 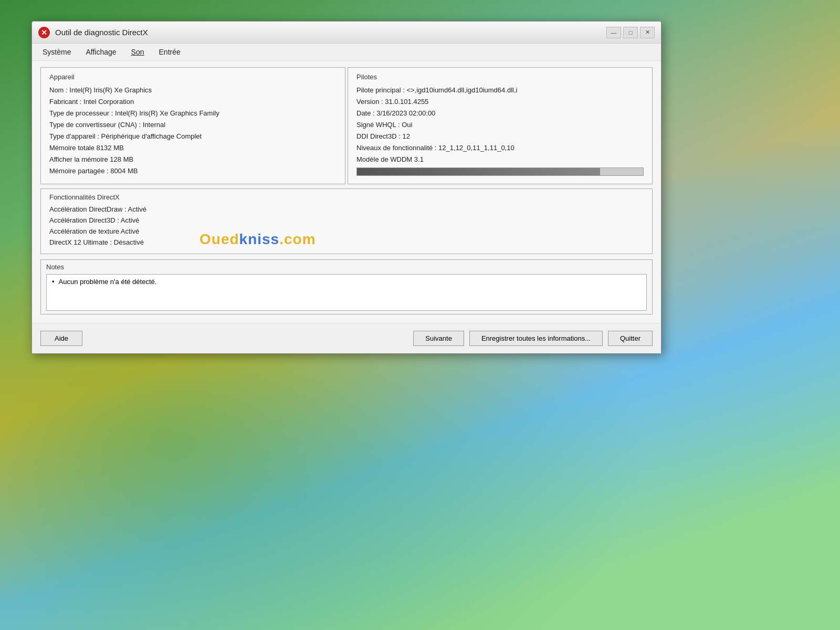 What do you see at coordinates (500, 172) in the screenshot?
I see `progress-bar` at bounding box center [500, 172].